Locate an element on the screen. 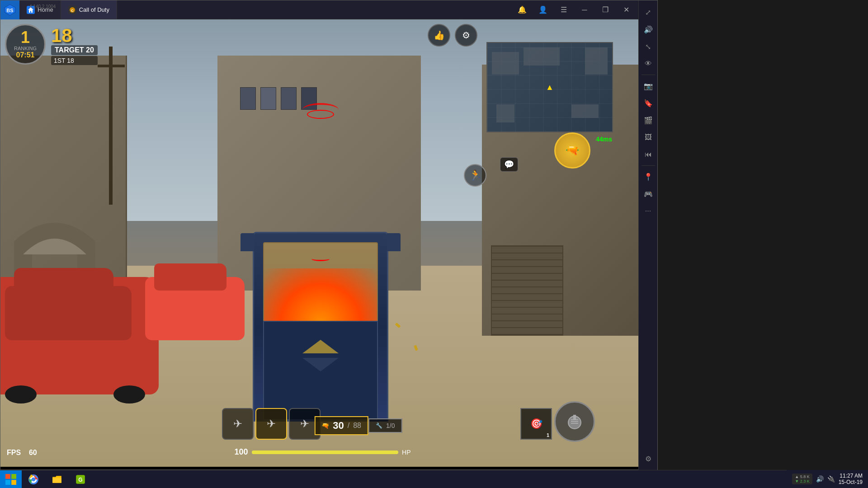  taskbar-right: ▲ 5.8 K ▼ 2.3 K 🔊 🔌 11:27 AM 15-Oct-19 is located at coordinates (827, 479).